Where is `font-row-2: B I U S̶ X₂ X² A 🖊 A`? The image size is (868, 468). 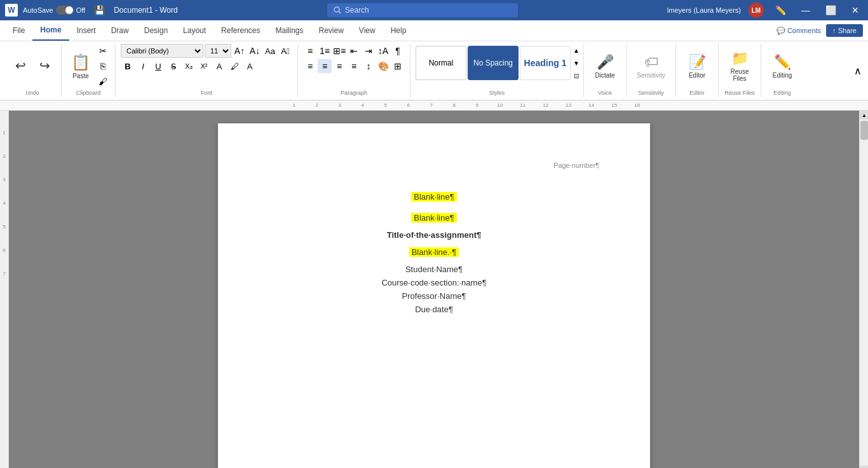 font-row-2: B I U S̶ X₂ X² A 🖊 A is located at coordinates (207, 66).